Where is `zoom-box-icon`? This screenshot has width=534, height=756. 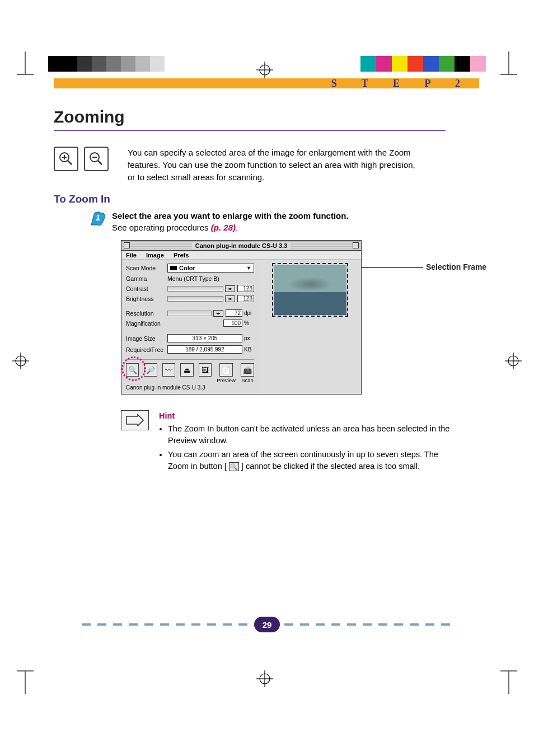
zoom-box-icon is located at coordinates (356, 245).